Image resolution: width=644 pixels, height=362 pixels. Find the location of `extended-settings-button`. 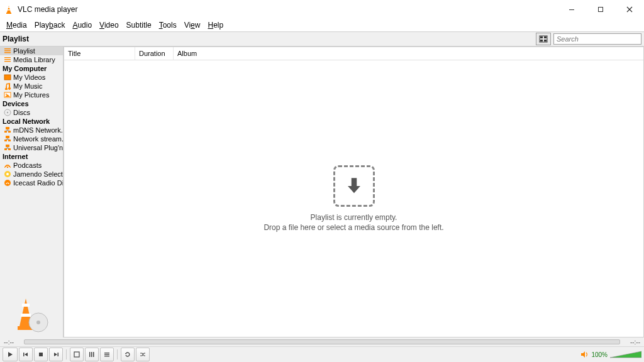

extended-settings-button is located at coordinates (92, 354).